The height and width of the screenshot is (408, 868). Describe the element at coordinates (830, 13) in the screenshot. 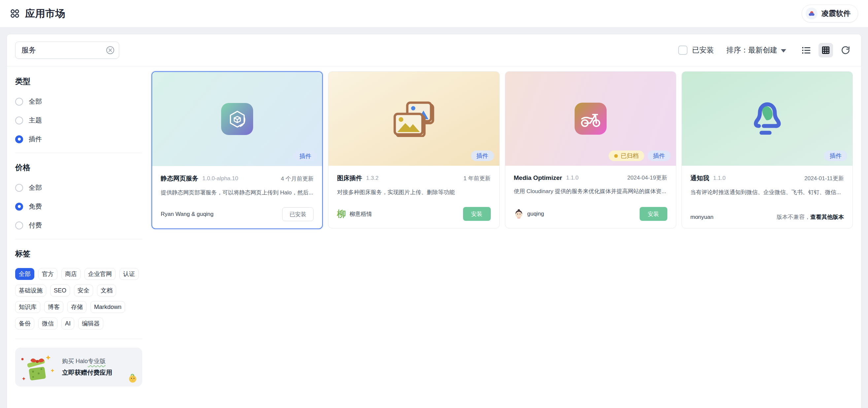

I see `vendor-badge: 凌霞软件` at that location.